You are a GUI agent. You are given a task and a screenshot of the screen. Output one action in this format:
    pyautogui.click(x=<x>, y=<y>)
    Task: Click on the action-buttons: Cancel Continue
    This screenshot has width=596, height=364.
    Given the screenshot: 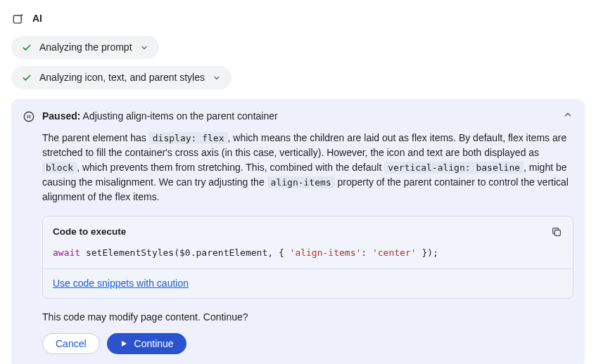 What is the action you would take?
    pyautogui.click(x=308, y=344)
    